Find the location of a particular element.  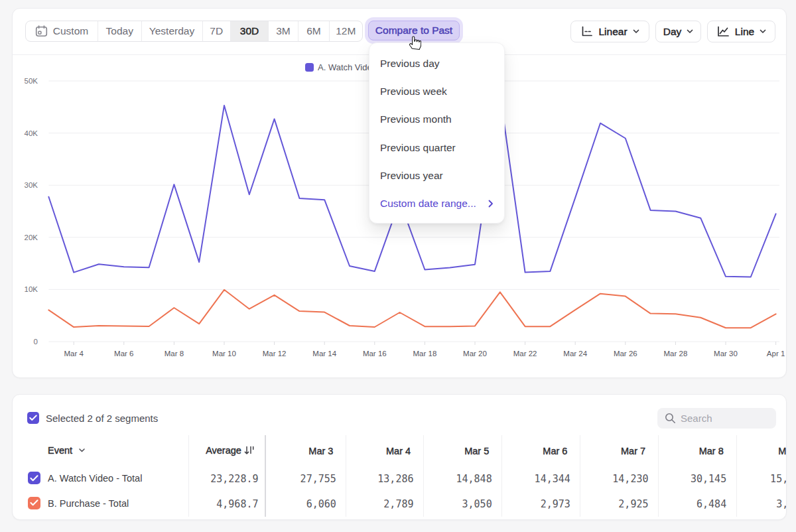

menu-item-previous-quarter: Previous quarter is located at coordinates (436, 148).